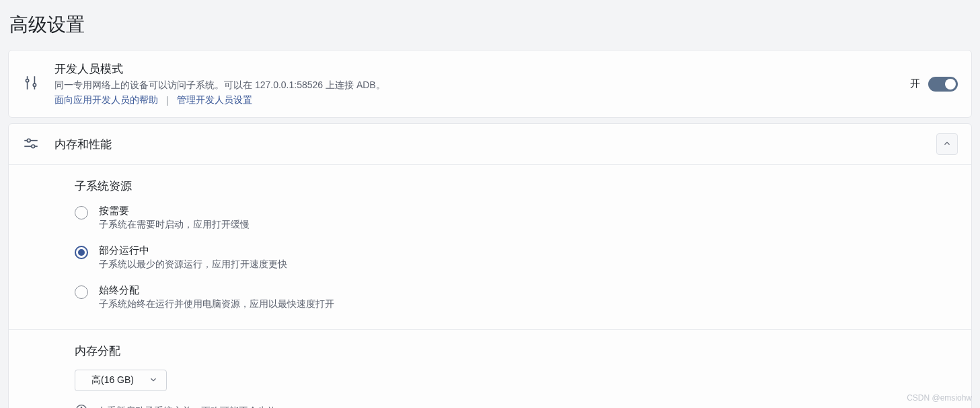 The height and width of the screenshot is (408, 980). What do you see at coordinates (215, 100) in the screenshot?
I see `developer-manage-link: 管理开发人员设置` at bounding box center [215, 100].